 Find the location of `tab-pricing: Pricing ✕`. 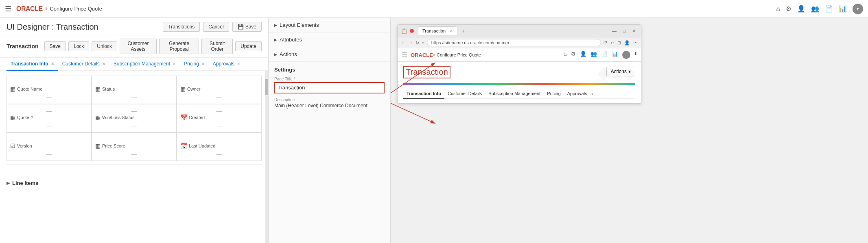

tab-pricing: Pricing ✕ is located at coordinates (195, 64).